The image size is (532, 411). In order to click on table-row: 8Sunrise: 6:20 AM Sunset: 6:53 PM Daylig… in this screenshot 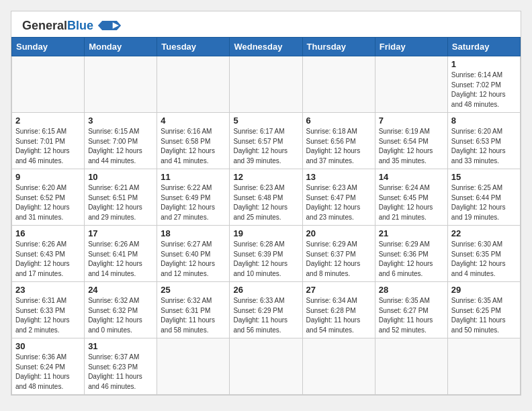, I will do `click(484, 141)`.